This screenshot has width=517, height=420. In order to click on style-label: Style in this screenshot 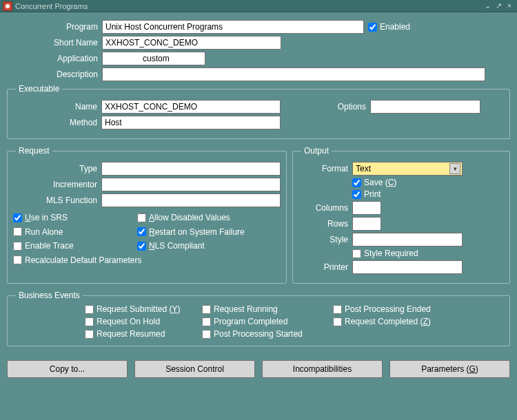, I will do `click(325, 240)`.